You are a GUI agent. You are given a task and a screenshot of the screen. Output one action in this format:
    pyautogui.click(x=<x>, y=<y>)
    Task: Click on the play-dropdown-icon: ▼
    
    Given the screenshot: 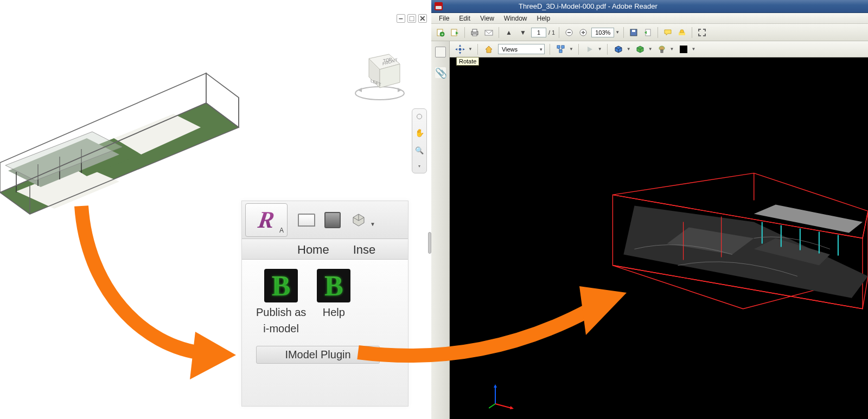 What is the action you would take?
    pyautogui.click(x=600, y=49)
    